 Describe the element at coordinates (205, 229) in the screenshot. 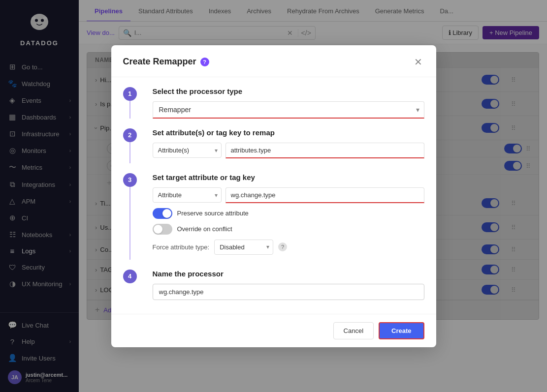

I see `override-conflict-label: Override on conflict` at that location.